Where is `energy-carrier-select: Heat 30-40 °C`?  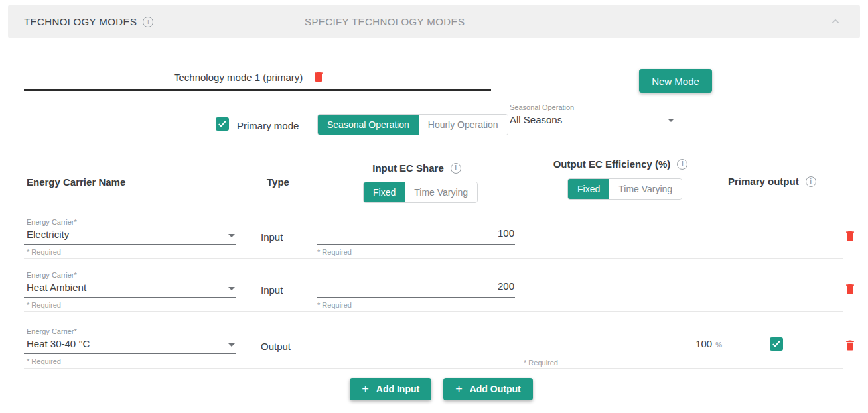
energy-carrier-select: Heat 30-40 °C is located at coordinates (58, 343).